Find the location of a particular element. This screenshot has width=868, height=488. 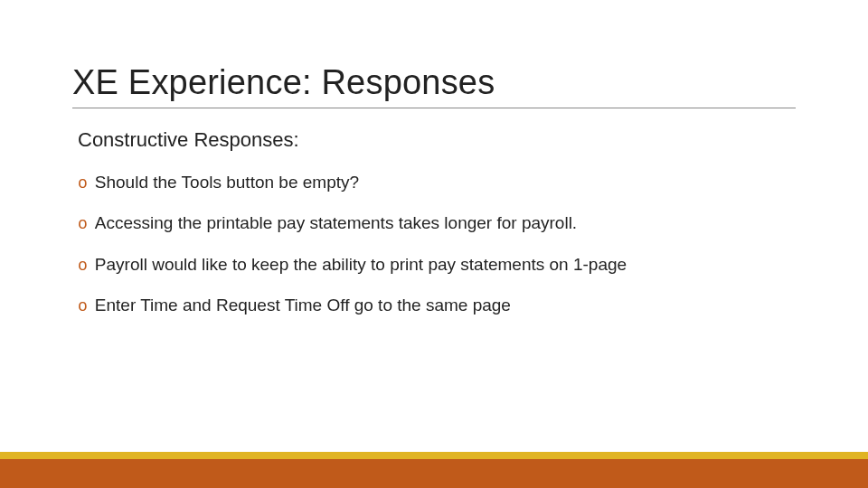

footer-gold-stripe is located at coordinates (434, 455).